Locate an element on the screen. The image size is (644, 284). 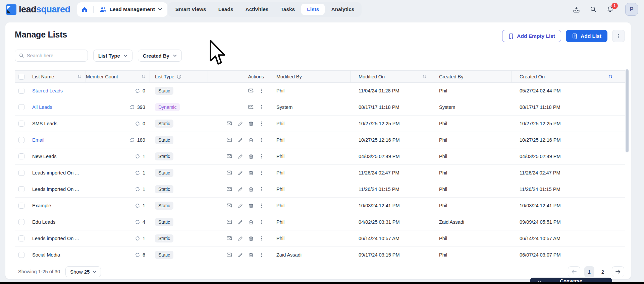
tab-tasks: Tasks is located at coordinates (288, 9).